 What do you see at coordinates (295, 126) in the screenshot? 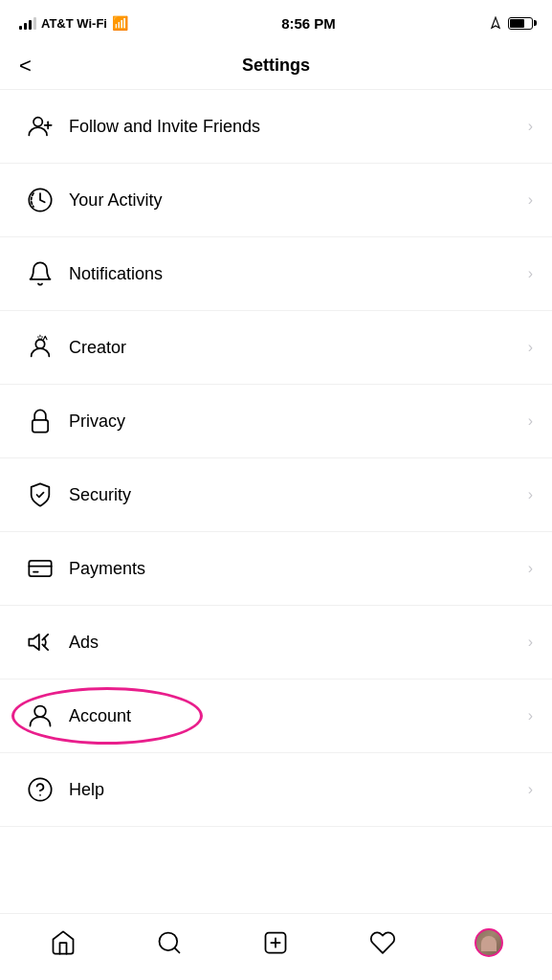
I see `follow-invite-label: Follow and Invite Friends` at bounding box center [295, 126].